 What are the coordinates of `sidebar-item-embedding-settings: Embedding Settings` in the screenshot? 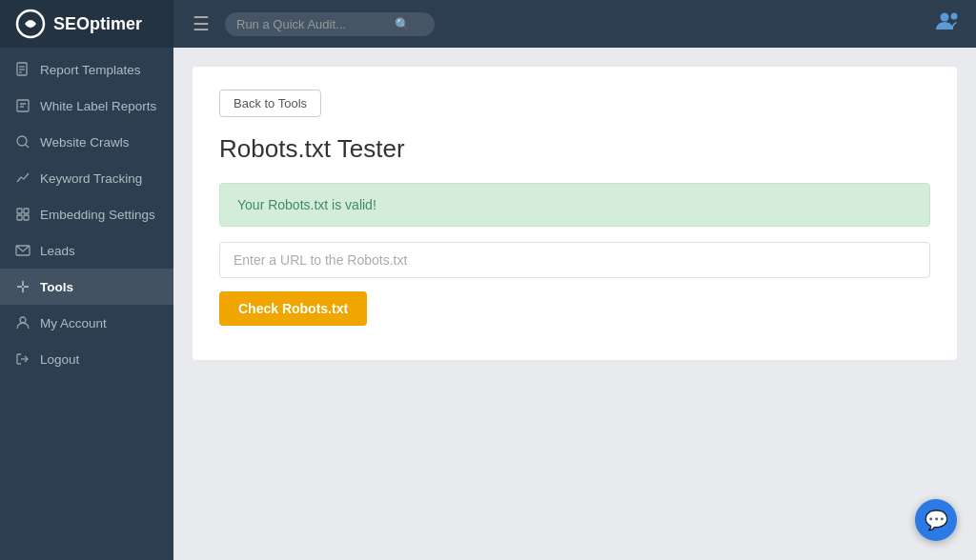 It's located at (87, 214).